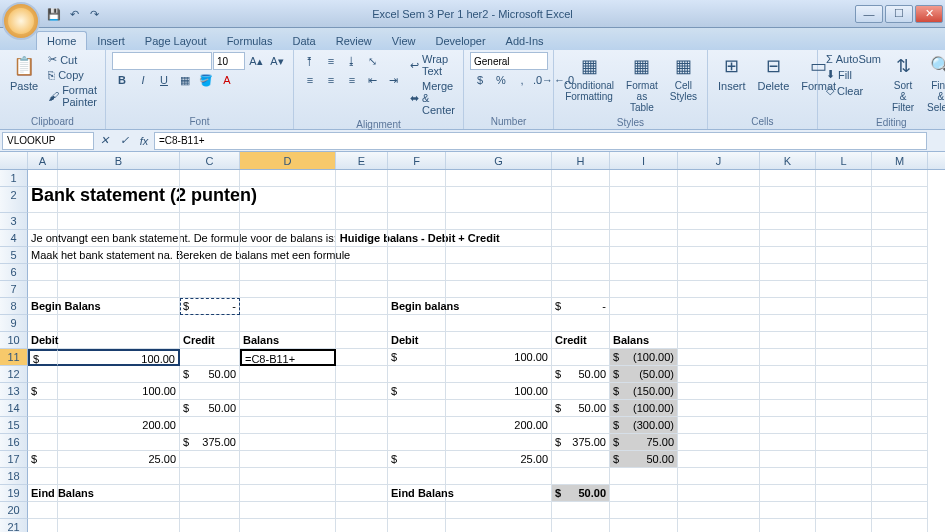 This screenshot has width=945, height=532. What do you see at coordinates (362, 222) in the screenshot?
I see `cell-E3` at bounding box center [362, 222].